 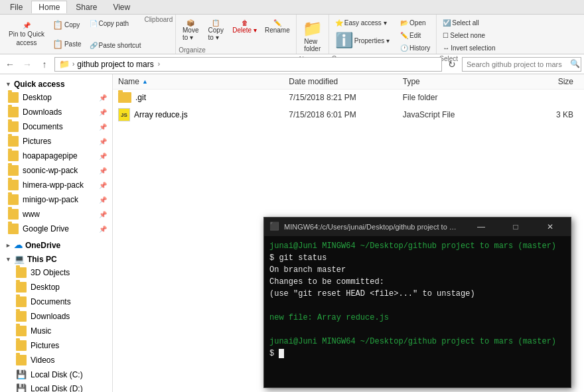 What do you see at coordinates (203, 98) in the screenshot?
I see `file-name-git: .git` at bounding box center [203, 98].